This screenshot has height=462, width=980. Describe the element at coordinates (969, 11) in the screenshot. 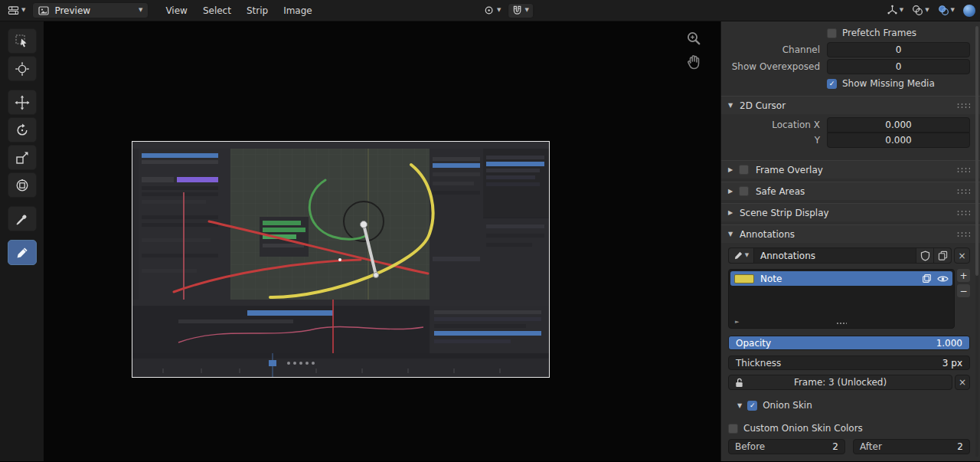

I see `display-channels-icon` at that location.